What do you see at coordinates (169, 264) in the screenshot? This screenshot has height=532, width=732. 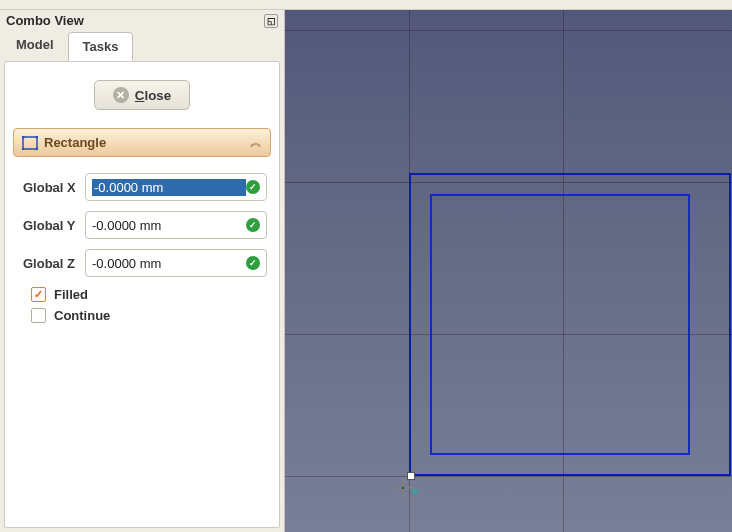 I see `value-global-z: -0.0000 mm` at bounding box center [169, 264].